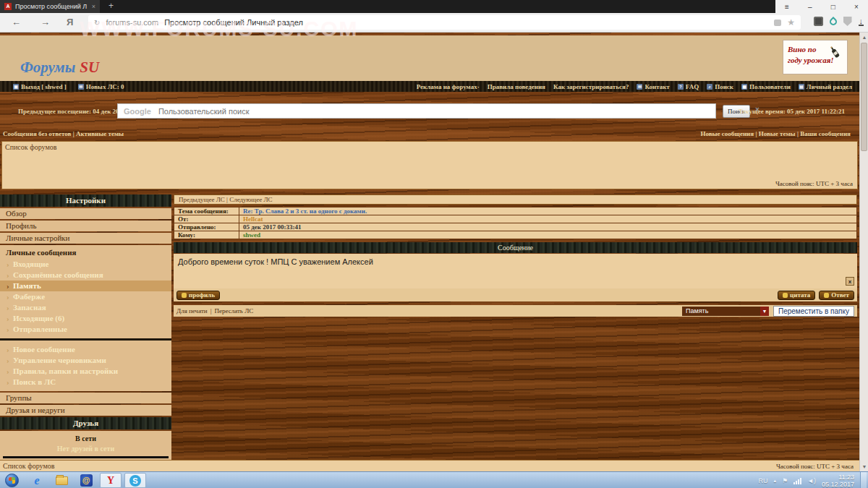  I want to click on pm-info-table: Тема сообщения: Re: Тр. Слава 2 и 3 ст. …, so click(515, 223).